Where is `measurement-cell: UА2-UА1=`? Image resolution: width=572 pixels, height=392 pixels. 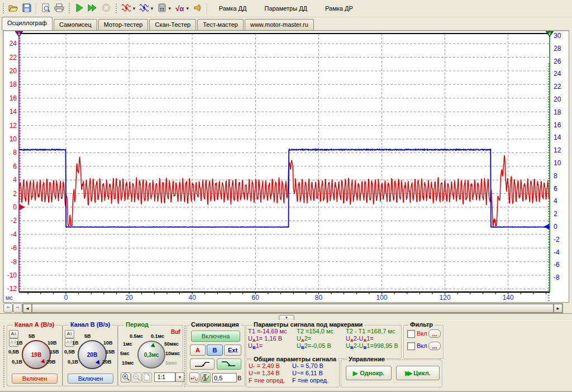
measurement-cell: UА2-UА1= is located at coordinates (360, 339).